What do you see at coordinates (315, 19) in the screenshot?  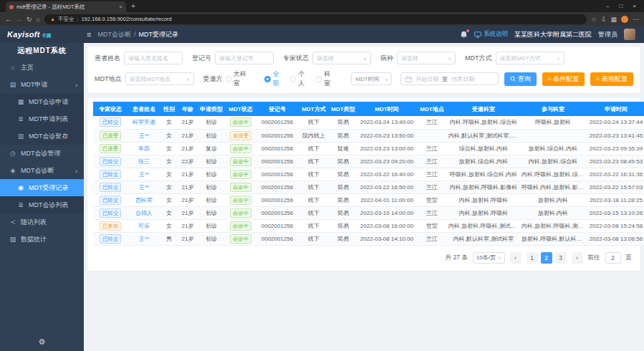 I see `address-bar: ▲ 不安全 | 192.168.0.156:9002/consultate/re…` at bounding box center [315, 19].